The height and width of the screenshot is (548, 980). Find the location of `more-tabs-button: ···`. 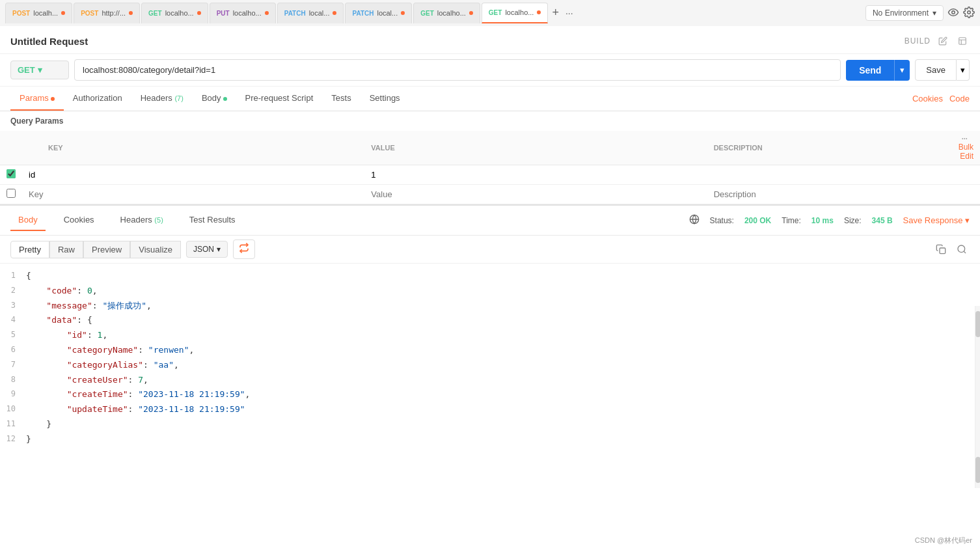

more-tabs-button: ··· is located at coordinates (569, 13).